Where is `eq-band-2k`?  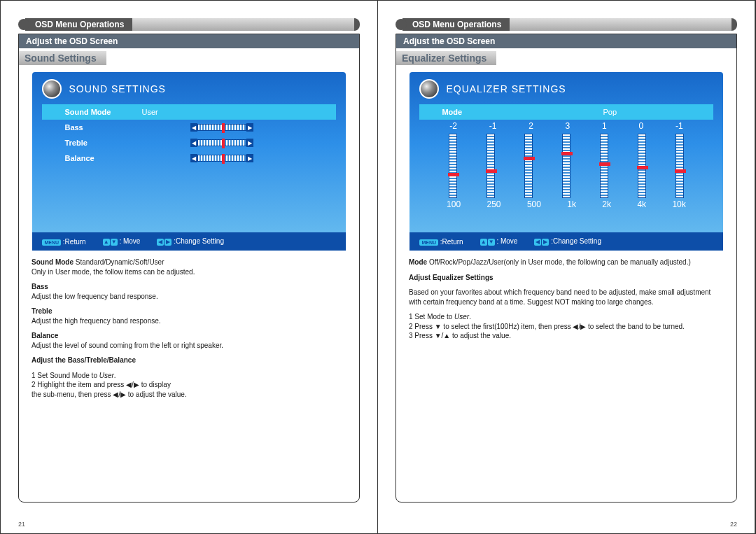 eq-band-2k is located at coordinates (604, 166).